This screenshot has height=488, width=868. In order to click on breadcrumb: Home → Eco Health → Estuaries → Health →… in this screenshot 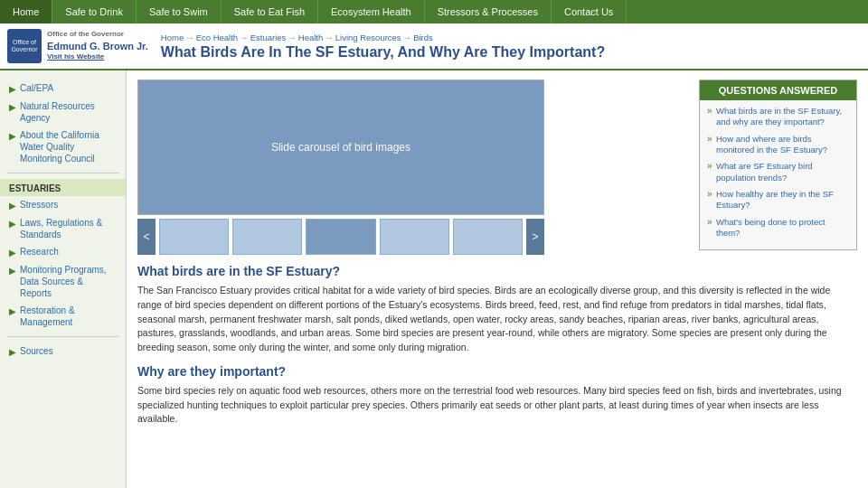, I will do `click(383, 38)`.